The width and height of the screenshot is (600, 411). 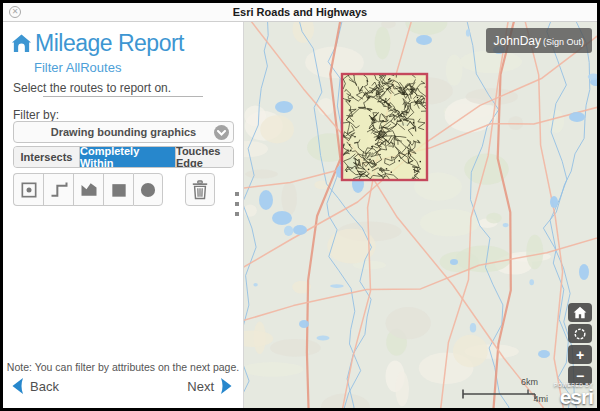 What do you see at coordinates (58, 190) in the screenshot?
I see `draw-polyline-tool` at bounding box center [58, 190].